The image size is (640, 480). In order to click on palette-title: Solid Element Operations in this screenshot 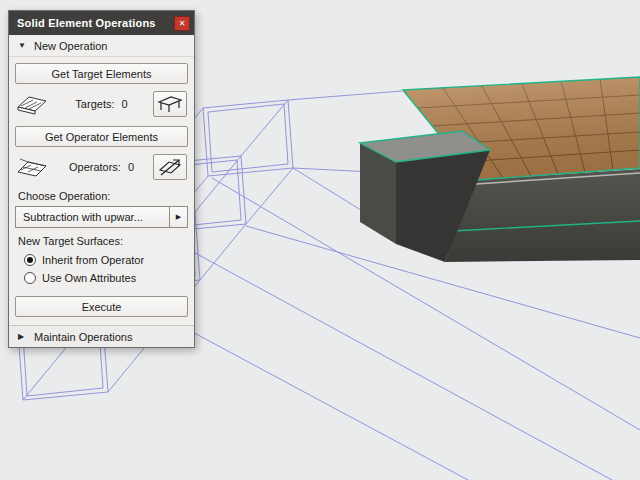, I will do `click(96, 23)`.